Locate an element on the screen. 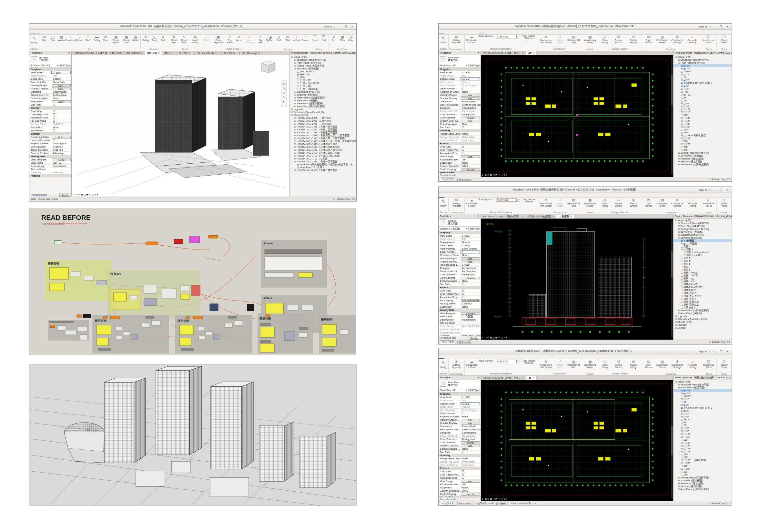  section-canvas: 149.300 149.300 ±0.000 is located at coordinates (577, 279).